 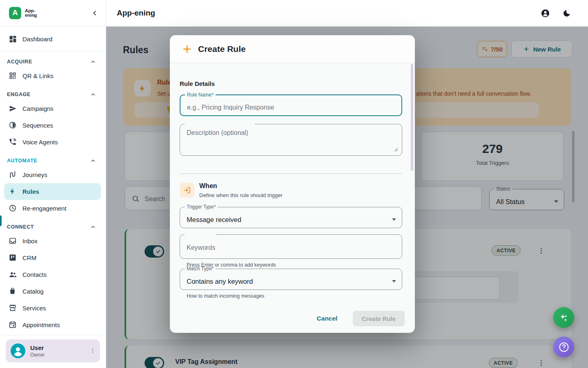 I want to click on voice-agents-icon, so click(x=13, y=142).